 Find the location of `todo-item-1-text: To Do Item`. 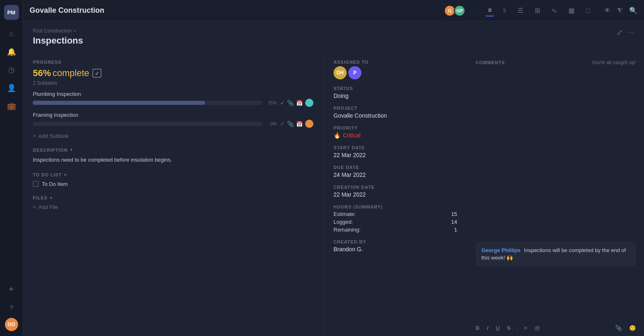

todo-item-1-text: To Do Item is located at coordinates (55, 184).